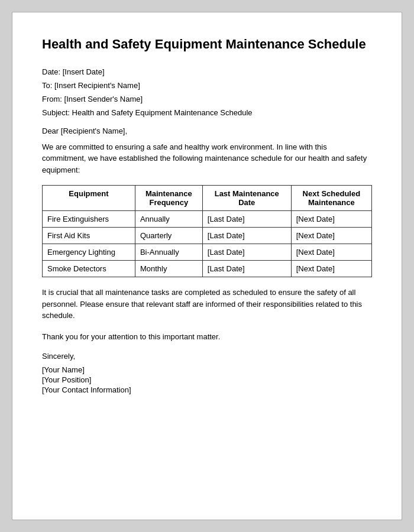 The height and width of the screenshot is (532, 414). What do you see at coordinates (331, 219) in the screenshot?
I see `table-cell-r0-c3: [Next Date]` at bounding box center [331, 219].